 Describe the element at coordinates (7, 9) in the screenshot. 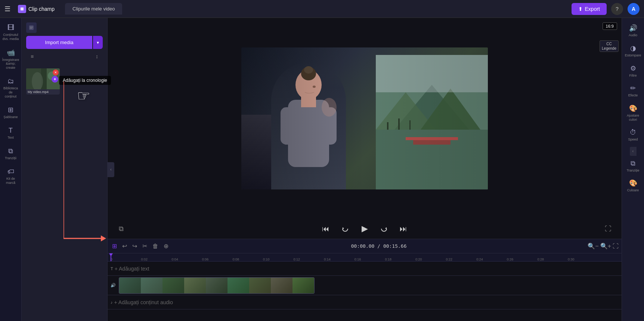

I see `hamburger-menu: ☰` at that location.